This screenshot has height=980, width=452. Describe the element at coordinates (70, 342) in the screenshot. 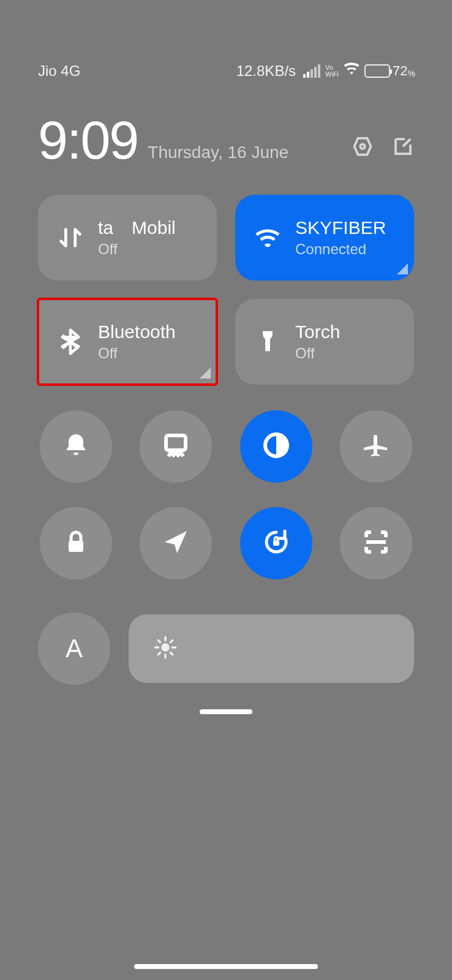

I see `bluetooth-icon` at that location.